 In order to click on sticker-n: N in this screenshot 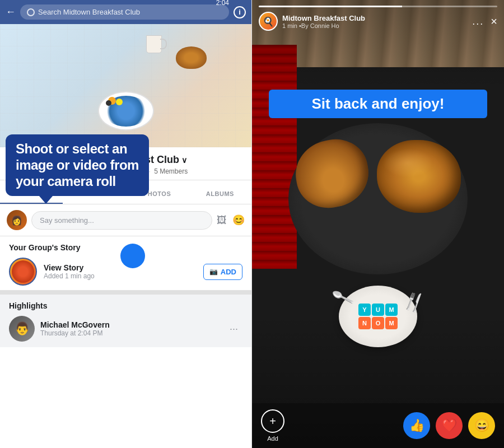, I will do `click(365, 323)`.